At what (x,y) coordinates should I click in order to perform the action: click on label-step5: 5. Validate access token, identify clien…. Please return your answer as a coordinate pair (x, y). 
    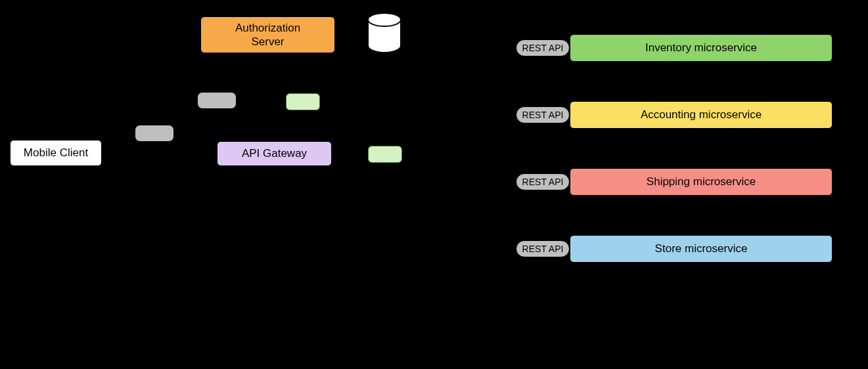
    Looking at the image, I should click on (340, 77).